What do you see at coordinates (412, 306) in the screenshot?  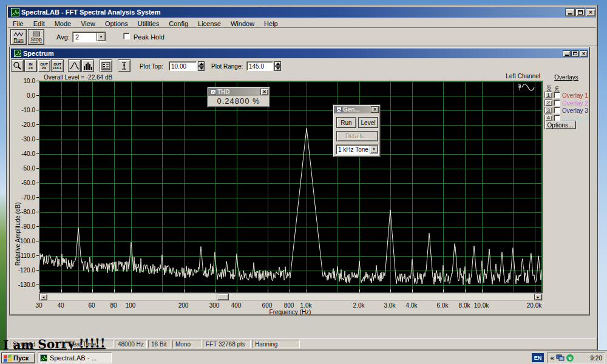 I see `x-tick-4.0k: 4.0k` at bounding box center [412, 306].